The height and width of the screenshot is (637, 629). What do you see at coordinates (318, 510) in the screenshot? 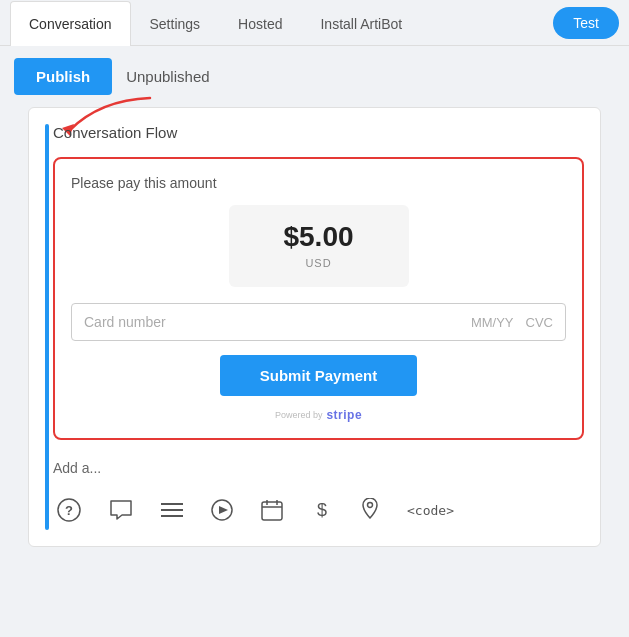
I see `icon-toolbar: ?` at bounding box center [318, 510].